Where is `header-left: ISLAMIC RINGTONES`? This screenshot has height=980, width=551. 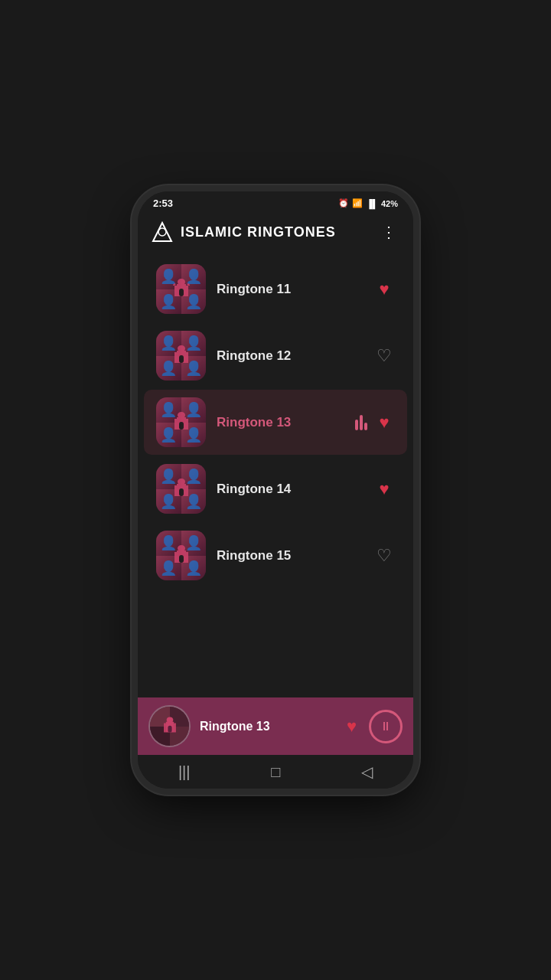 header-left: ISLAMIC RINGTONES is located at coordinates (243, 232).